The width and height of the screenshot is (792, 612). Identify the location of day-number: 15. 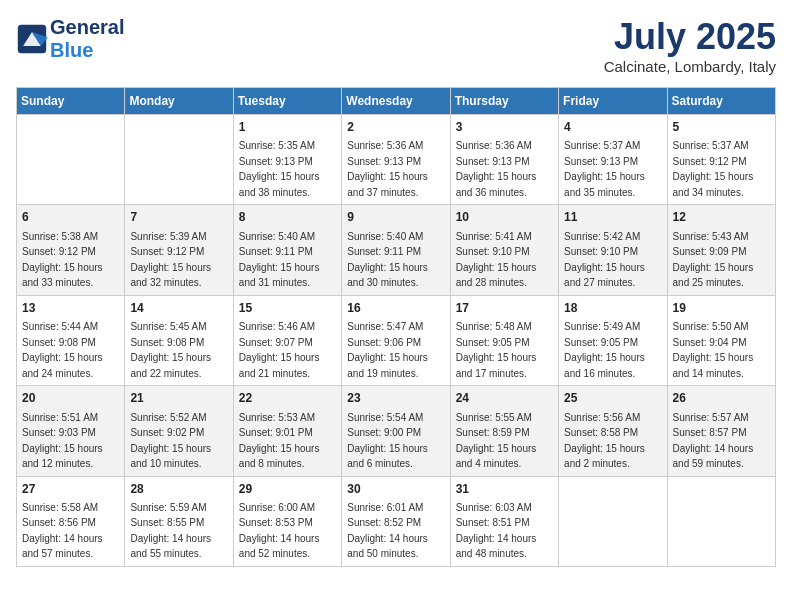
(288, 308).